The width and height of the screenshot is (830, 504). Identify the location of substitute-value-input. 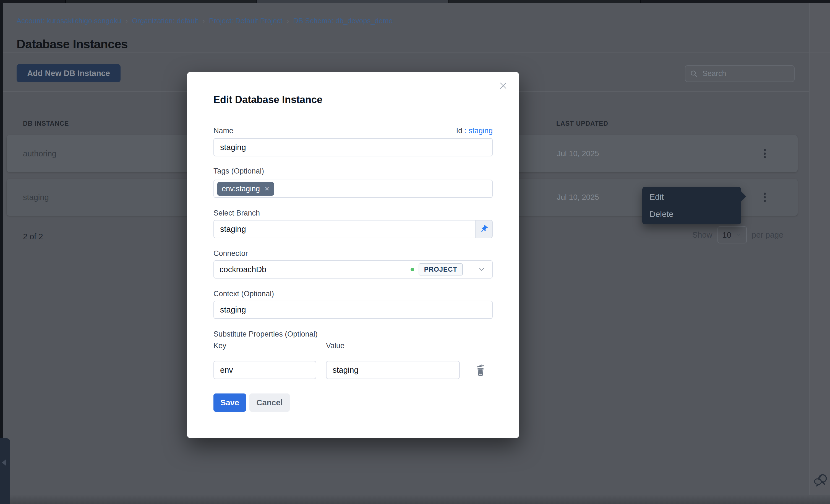
(393, 370).